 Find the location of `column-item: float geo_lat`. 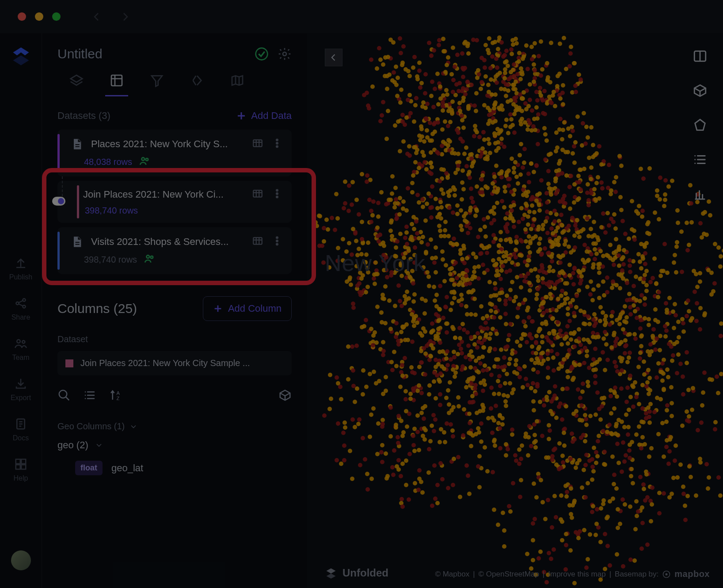

column-item: float geo_lat is located at coordinates (183, 468).